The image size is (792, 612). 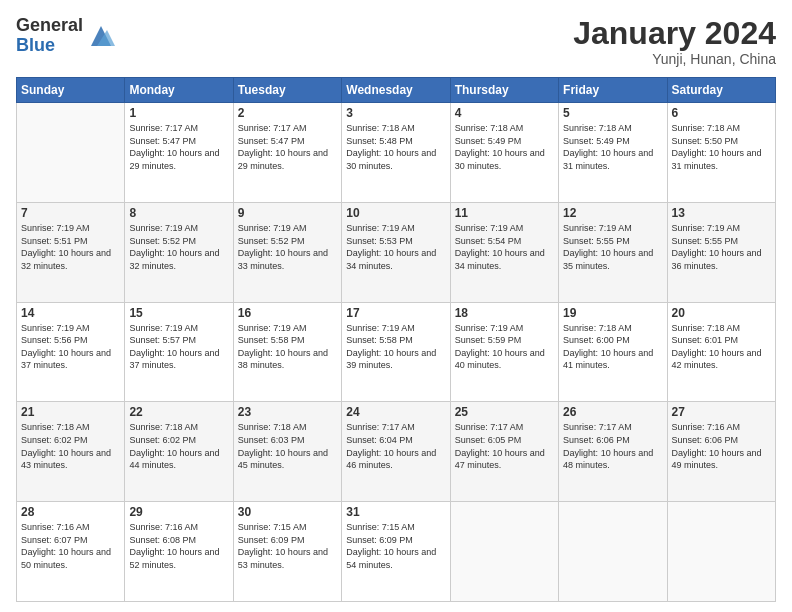 What do you see at coordinates (396, 42) in the screenshot?
I see `header: General Blue January 2024 Yunji, Hunan, …` at bounding box center [396, 42].